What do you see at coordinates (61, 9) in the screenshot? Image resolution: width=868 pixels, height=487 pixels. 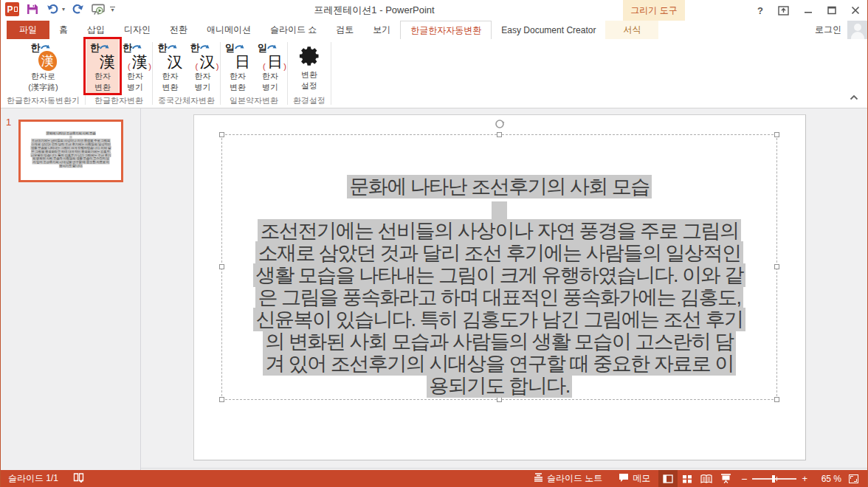 I see `quick-access-toolbar: P ▾ ▾` at bounding box center [61, 9].